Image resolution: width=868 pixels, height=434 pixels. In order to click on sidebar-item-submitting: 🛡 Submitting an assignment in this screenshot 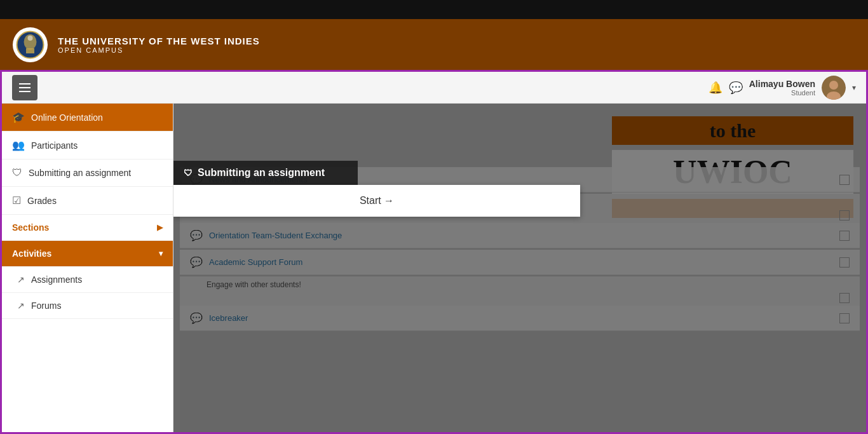, I will do `click(88, 173)`.